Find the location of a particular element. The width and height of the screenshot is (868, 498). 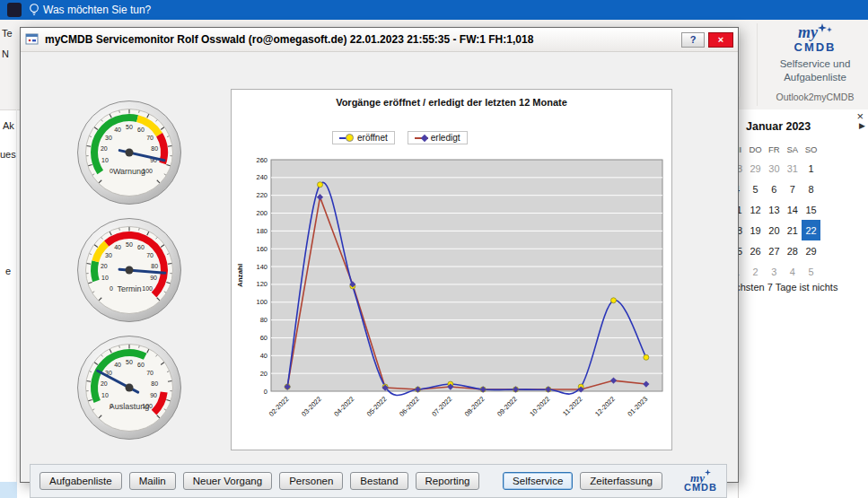

calendar-day: 3 is located at coordinates (774, 271).